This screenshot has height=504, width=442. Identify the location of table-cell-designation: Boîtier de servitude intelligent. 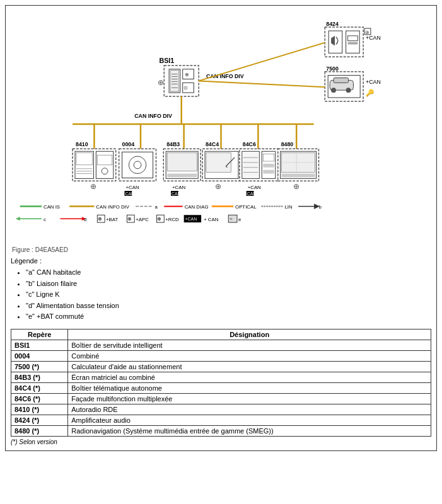
(250, 345).